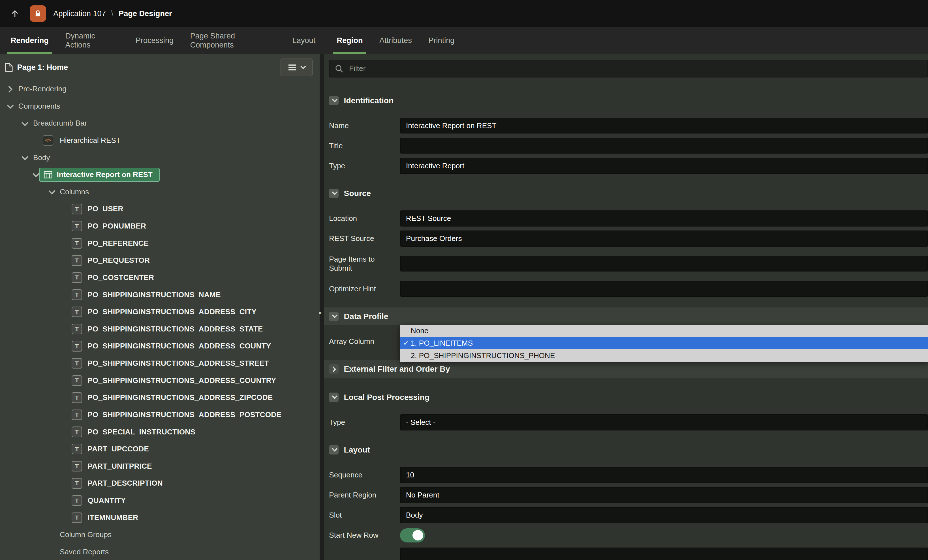 This screenshot has width=928, height=560. Describe the element at coordinates (664, 146) in the screenshot. I see `title-field` at that location.